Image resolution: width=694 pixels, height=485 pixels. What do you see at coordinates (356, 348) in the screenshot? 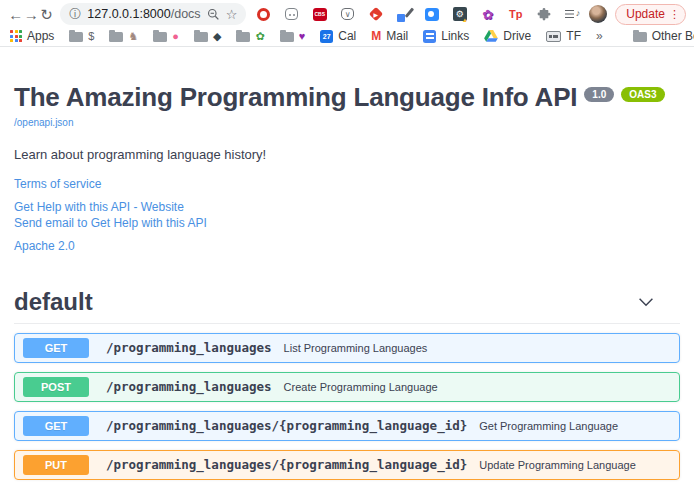
I see `endpoint-summary: List Programming Languages` at bounding box center [356, 348].